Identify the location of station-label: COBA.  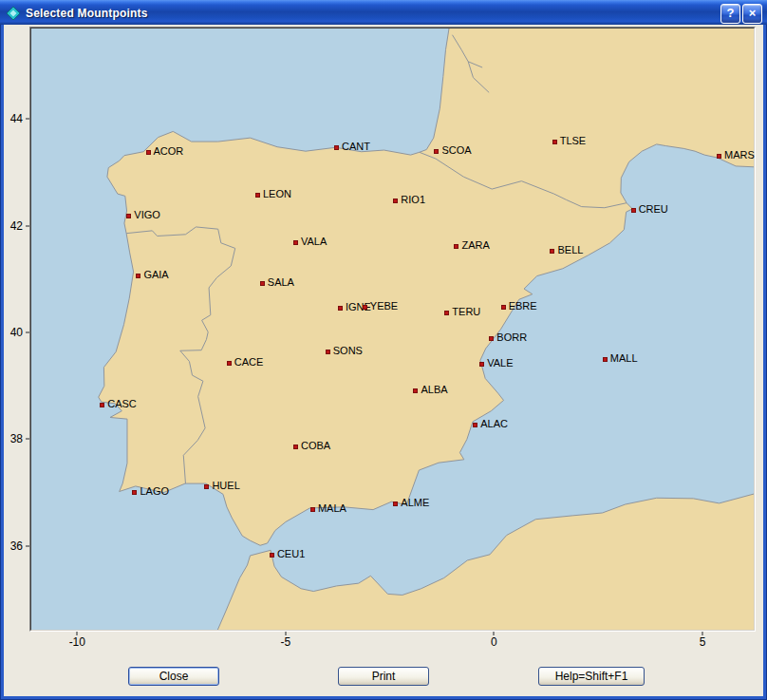
(315, 446).